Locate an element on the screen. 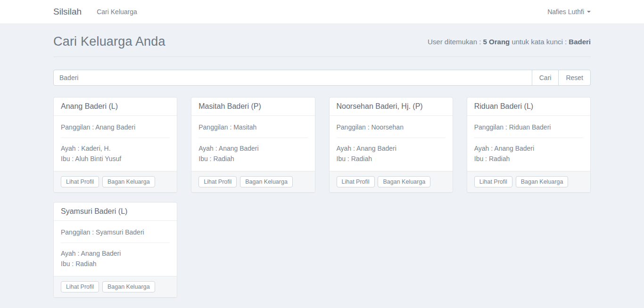 This screenshot has height=308, width=644. brand-silsilah: Silsilah is located at coordinates (67, 12).